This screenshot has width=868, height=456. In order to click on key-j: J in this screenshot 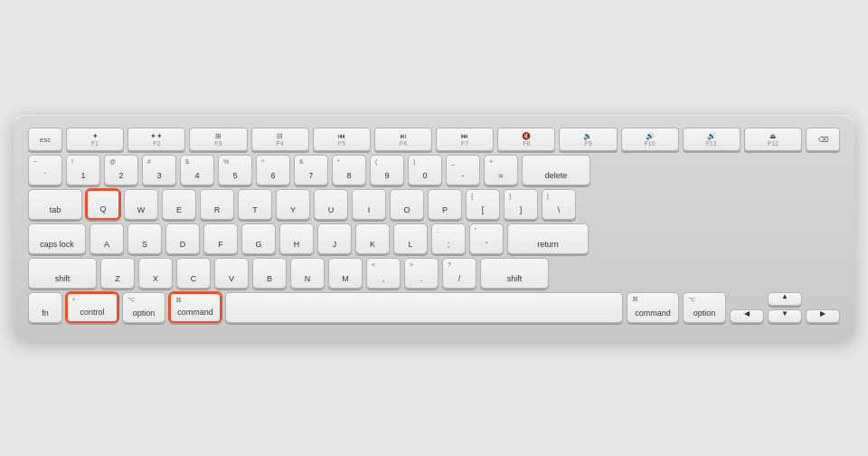, I will do `click(335, 239)`.